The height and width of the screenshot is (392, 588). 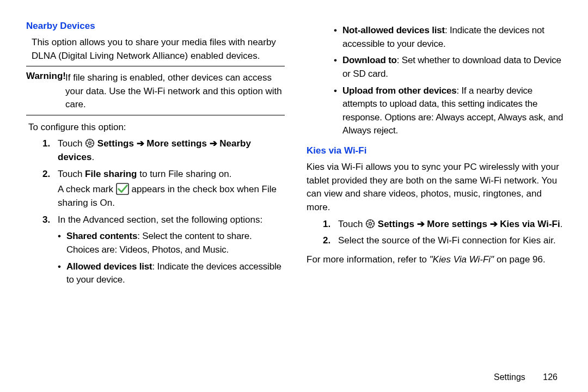 What do you see at coordinates (175, 243) in the screenshot?
I see `bullet-body: Shared contents: Select the content to s…` at bounding box center [175, 243].